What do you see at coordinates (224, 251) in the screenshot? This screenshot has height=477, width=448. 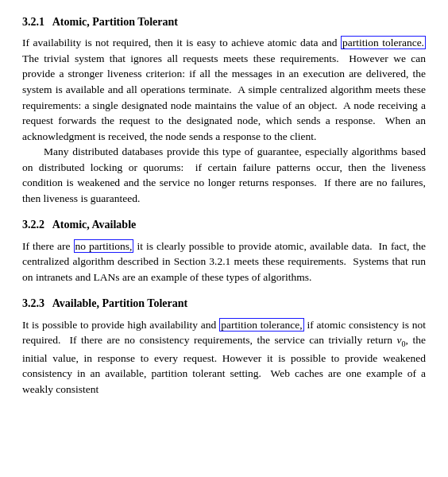 I see `section-3-2-2: 3.2.2 Atomic, Available If there are no …` at bounding box center [224, 251].